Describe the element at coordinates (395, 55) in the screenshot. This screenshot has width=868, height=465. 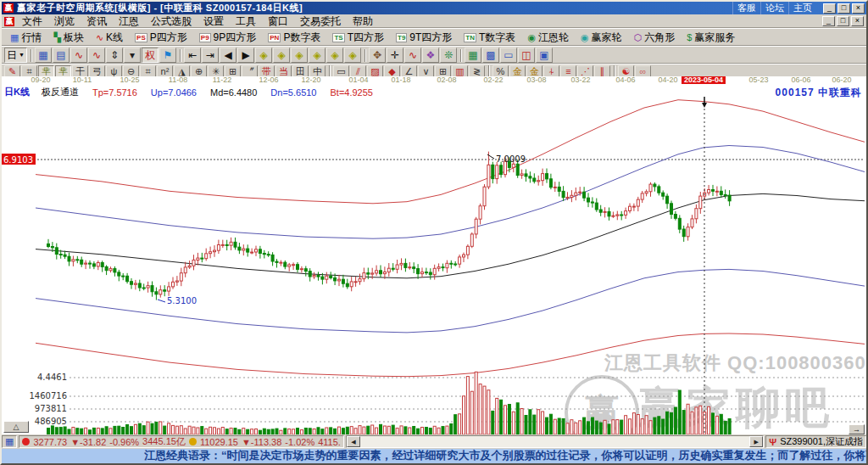
I see `crosshair-tool-icon: ✛` at that location.